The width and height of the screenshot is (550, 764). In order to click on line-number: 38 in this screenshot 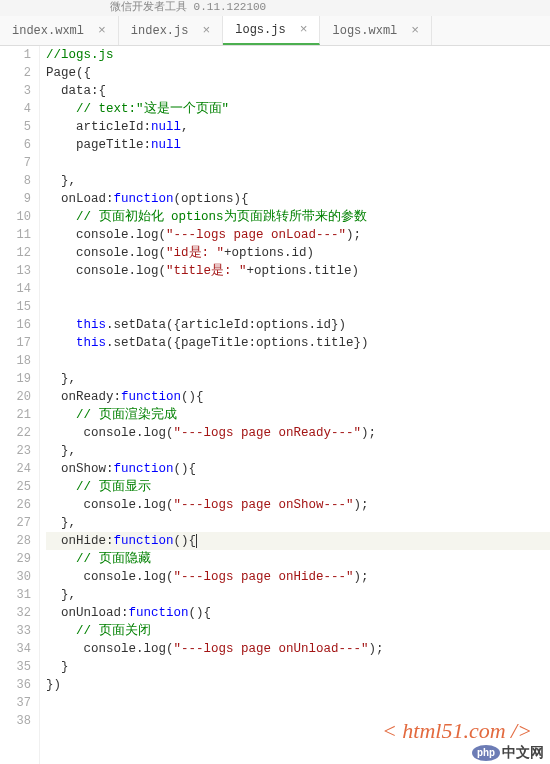, I will do `click(16, 721)`.